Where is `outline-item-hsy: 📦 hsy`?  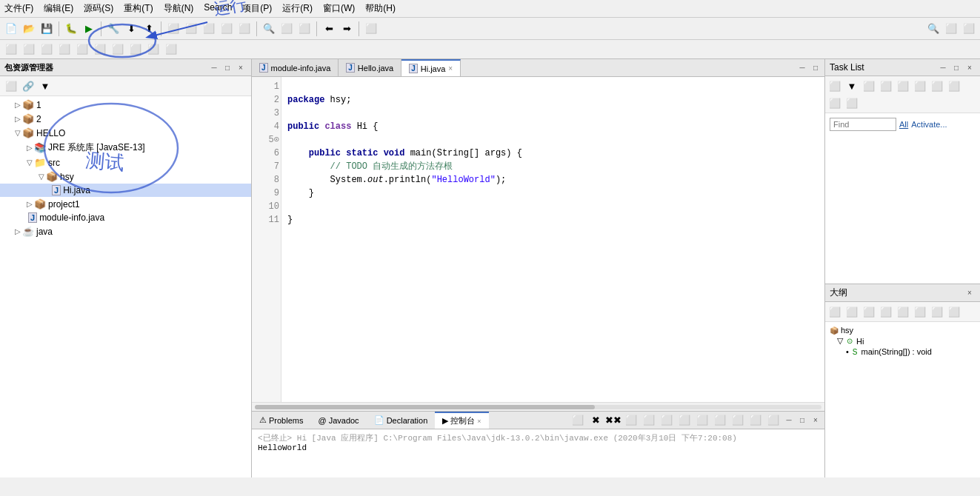 outline-item-hsy: 📦 hsy is located at coordinates (902, 330).